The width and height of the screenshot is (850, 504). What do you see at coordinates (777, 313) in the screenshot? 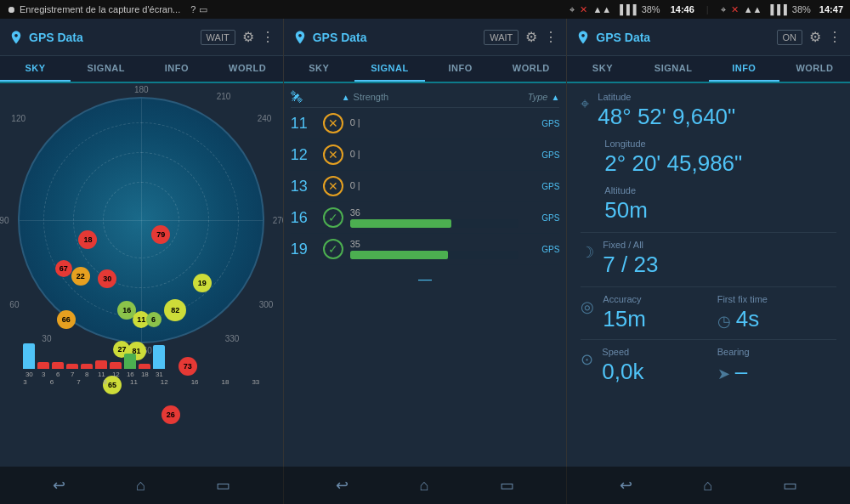
I see `info-firstfix: First fix time ◷ 4s` at bounding box center [777, 313].